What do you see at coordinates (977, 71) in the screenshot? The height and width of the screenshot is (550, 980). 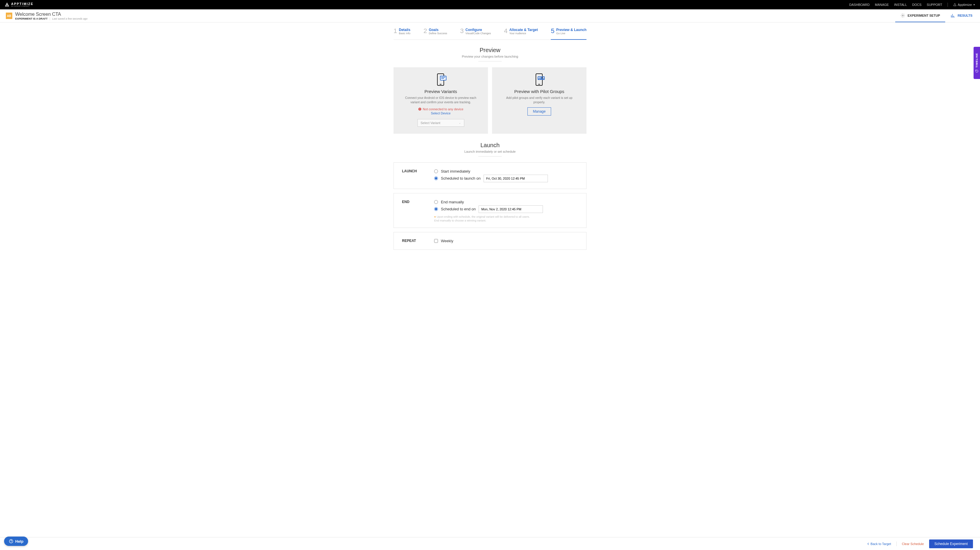 I see `history-icon` at bounding box center [977, 71].